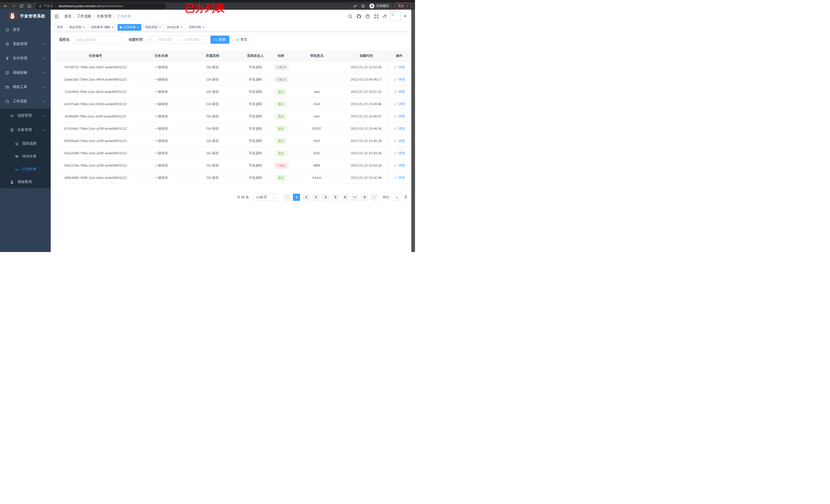 Image resolution: width=830 pixels, height=504 pixels. What do you see at coordinates (325, 197) in the screenshot?
I see `page-button-4: 4` at bounding box center [325, 197].